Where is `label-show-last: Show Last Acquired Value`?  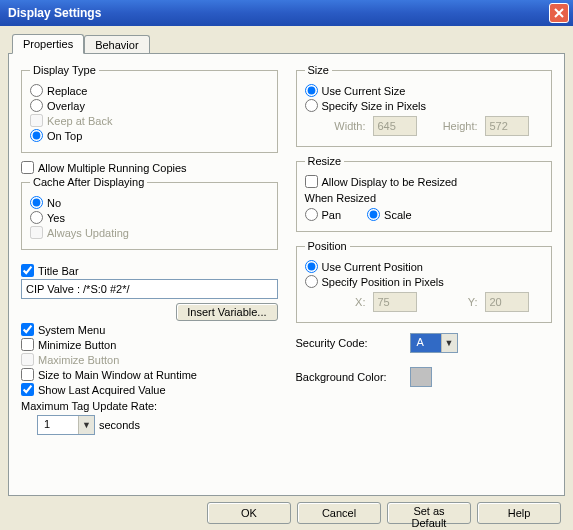
label-show-last: Show Last Acquired Value is located at coordinates (102, 390).